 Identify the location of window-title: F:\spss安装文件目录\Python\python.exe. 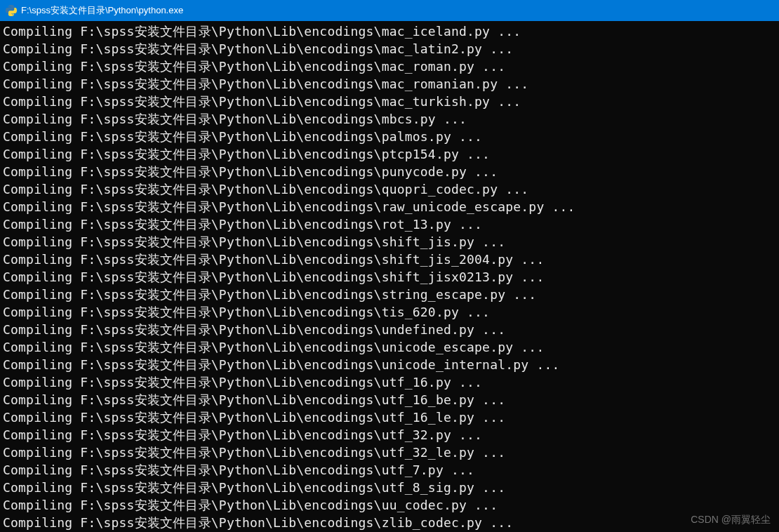
(102, 11).